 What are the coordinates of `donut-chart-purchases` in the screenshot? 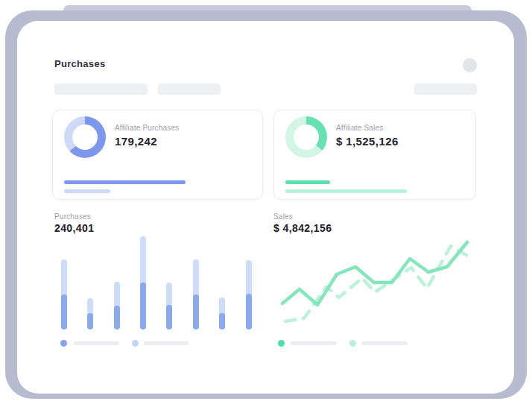 It's located at (85, 137).